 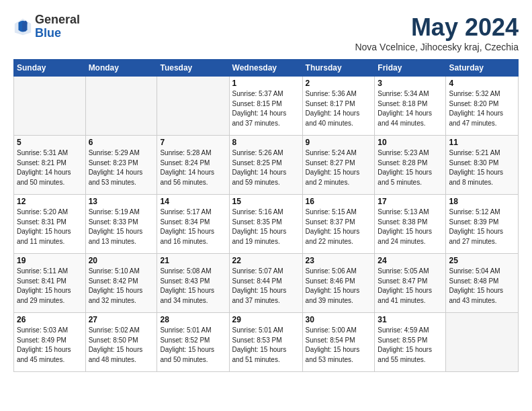 I want to click on week-row-3: 12Sunrise: 5:20 AM Sunset: 8:31 PM Dayli…, so click(x=266, y=224).